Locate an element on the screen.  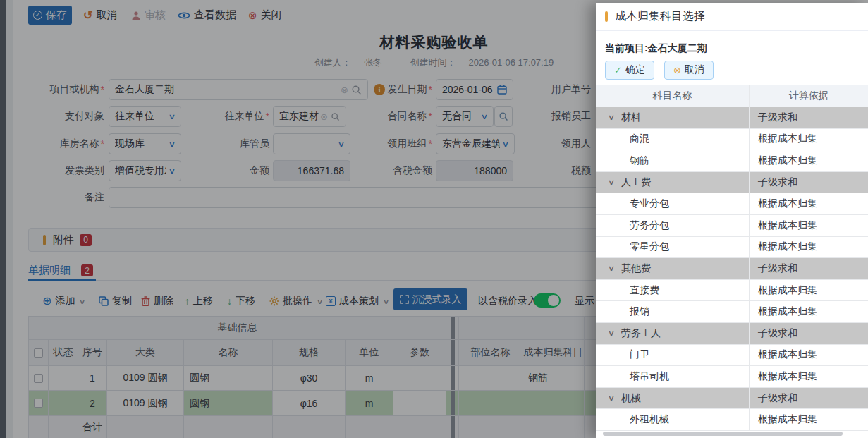
panel-subject-row: 零星分包根据成本归集 is located at coordinates (732, 248).